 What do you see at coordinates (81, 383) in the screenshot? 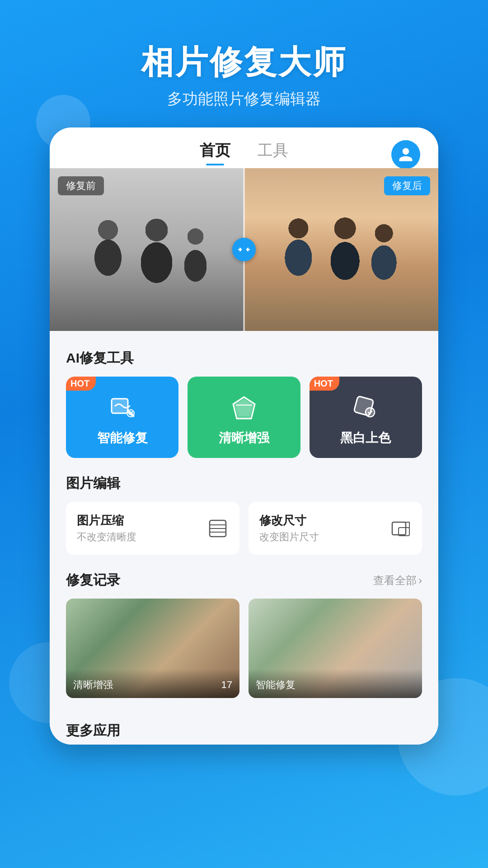
I see `hot-badge-repair: HOT` at bounding box center [81, 383].